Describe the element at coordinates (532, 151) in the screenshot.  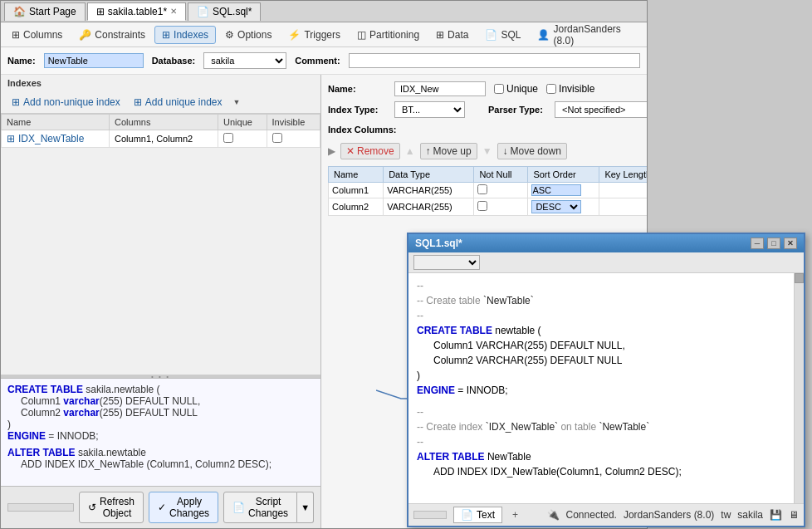
I see `move-down-btn: ↓ Move down` at that location.